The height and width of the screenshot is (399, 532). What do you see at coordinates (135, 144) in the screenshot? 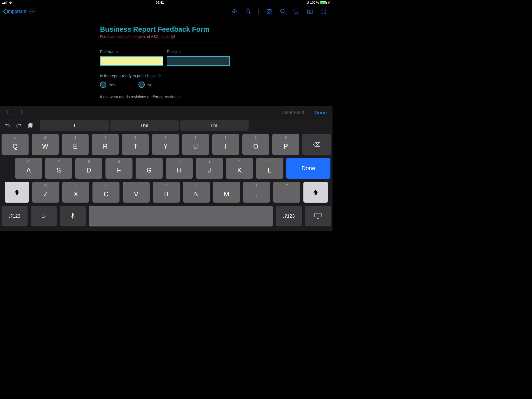
I see `key-t: 5T` at bounding box center [135, 144].